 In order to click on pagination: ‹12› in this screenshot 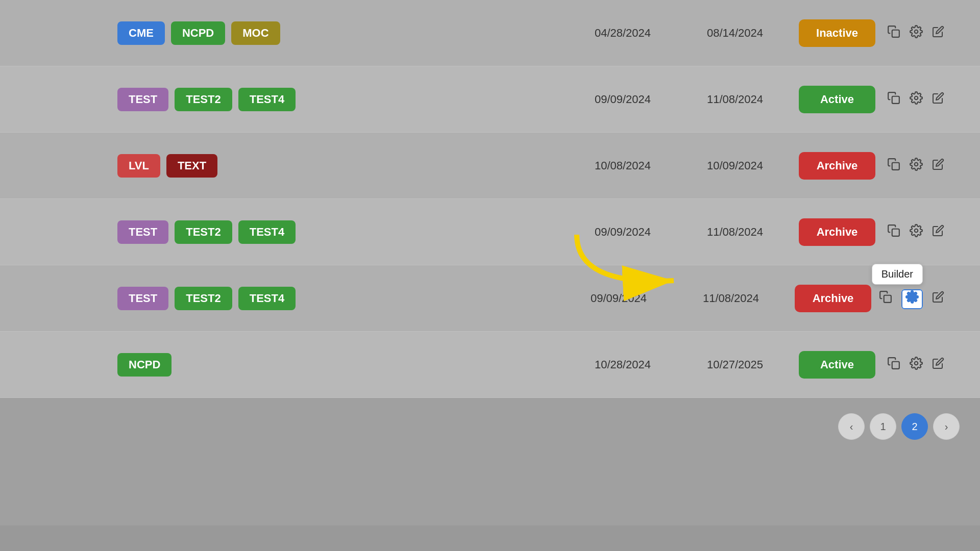, I will do `click(490, 427)`.